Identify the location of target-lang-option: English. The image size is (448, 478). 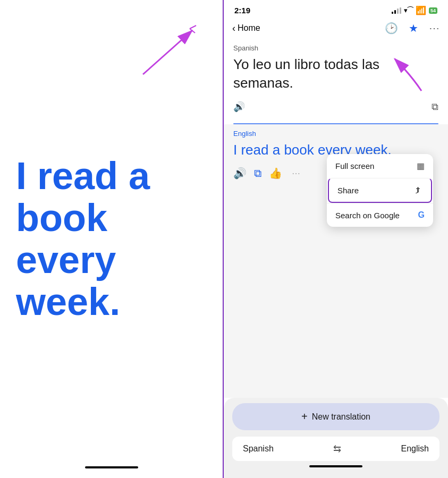
(415, 449).